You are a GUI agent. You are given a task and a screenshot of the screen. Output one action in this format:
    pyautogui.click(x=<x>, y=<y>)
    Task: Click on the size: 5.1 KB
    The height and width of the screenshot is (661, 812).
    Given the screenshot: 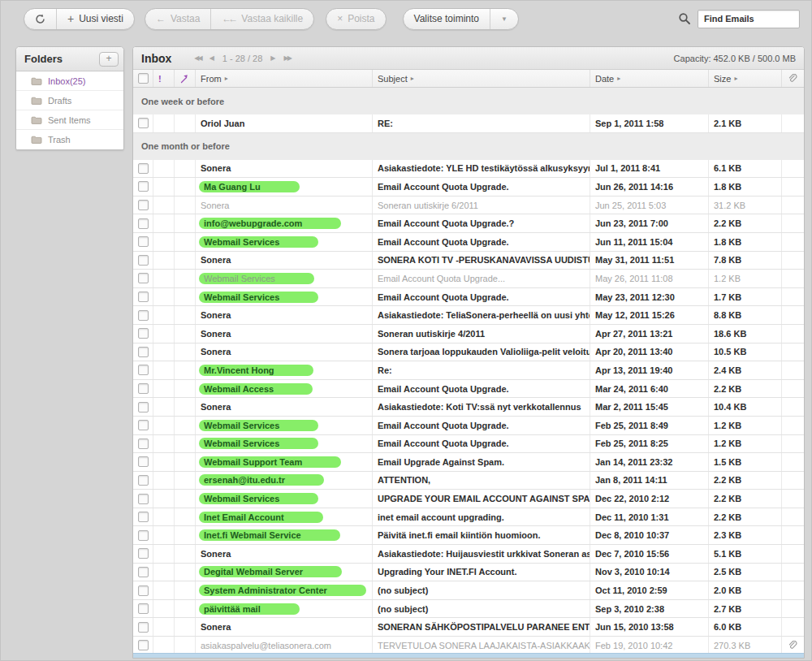 What is the action you would take?
    pyautogui.click(x=745, y=554)
    